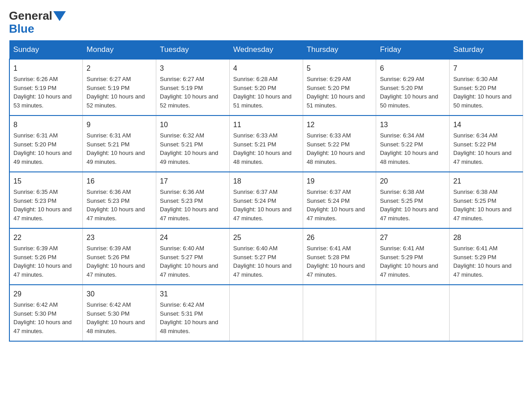 The height and width of the screenshot is (411, 532). I want to click on day-number: 5, so click(339, 68).